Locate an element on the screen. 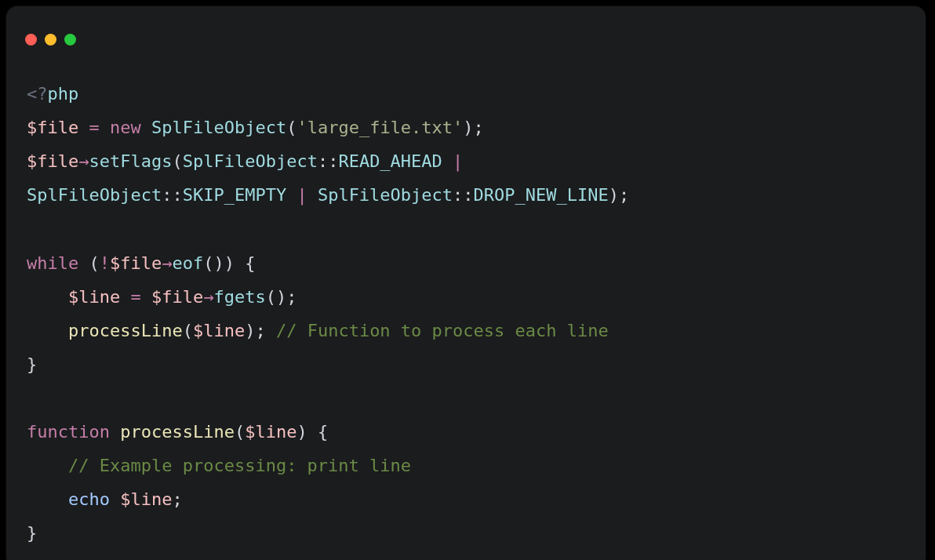 This screenshot has height=560, width=935. code-token: eof is located at coordinates (187, 264).